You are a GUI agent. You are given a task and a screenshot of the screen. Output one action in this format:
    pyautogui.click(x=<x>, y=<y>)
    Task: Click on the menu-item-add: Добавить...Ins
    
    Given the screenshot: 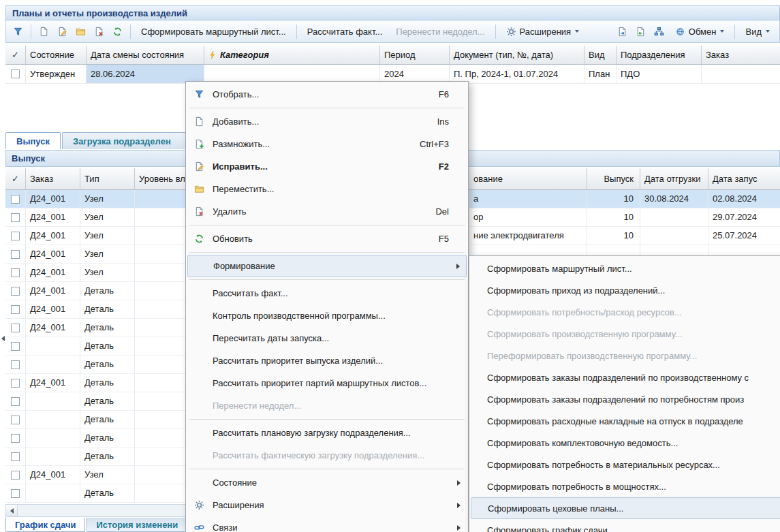 What is the action you would take?
    pyautogui.click(x=327, y=121)
    